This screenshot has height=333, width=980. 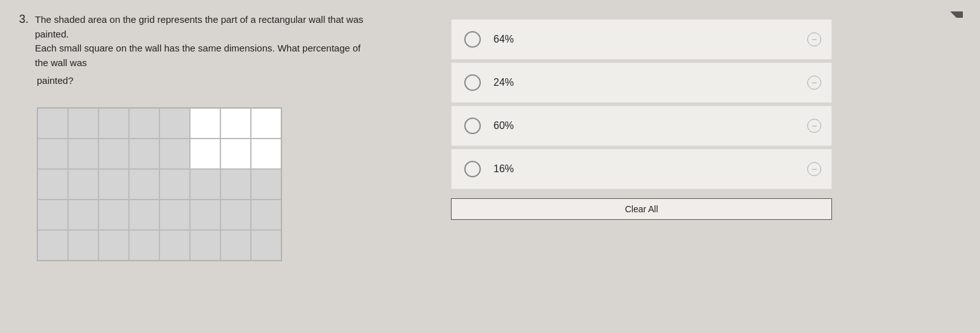 What do you see at coordinates (192, 41) in the screenshot?
I see `question-number-row: 3. The shaded area on the grid represent…` at bounding box center [192, 41].